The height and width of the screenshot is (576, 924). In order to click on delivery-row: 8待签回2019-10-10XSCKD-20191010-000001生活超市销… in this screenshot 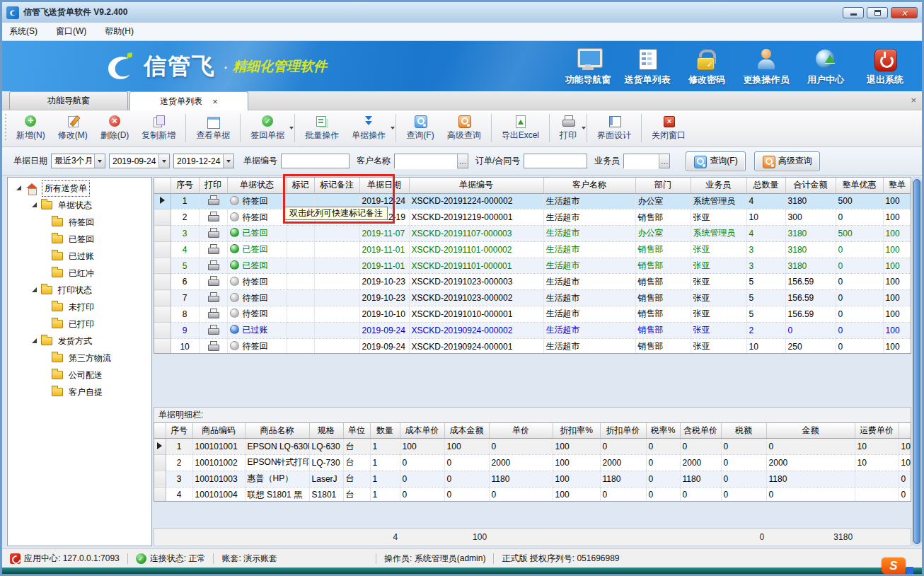, I will do `click(533, 314)`.